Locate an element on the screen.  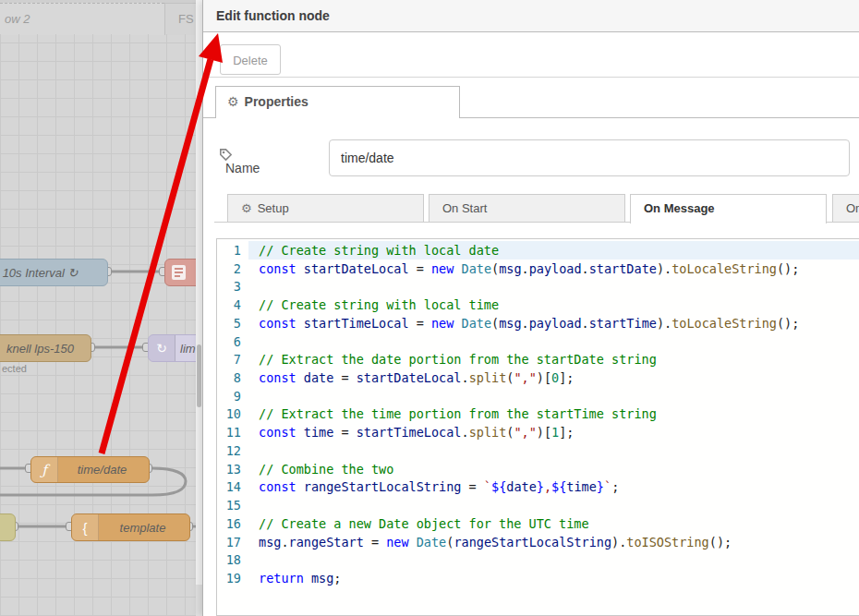
code-line: 6 is located at coordinates (538, 342).